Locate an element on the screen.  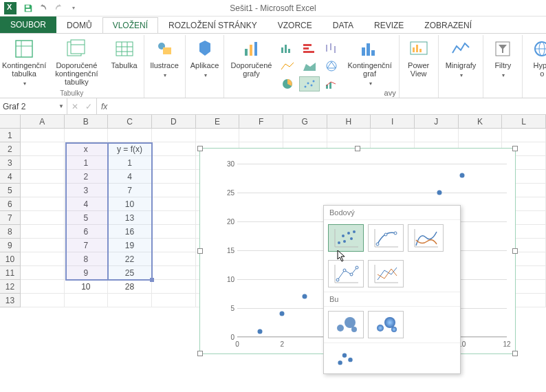
tab-page-layout: ROZLOŽENÍ STRÁNKY is located at coordinates (213, 25).